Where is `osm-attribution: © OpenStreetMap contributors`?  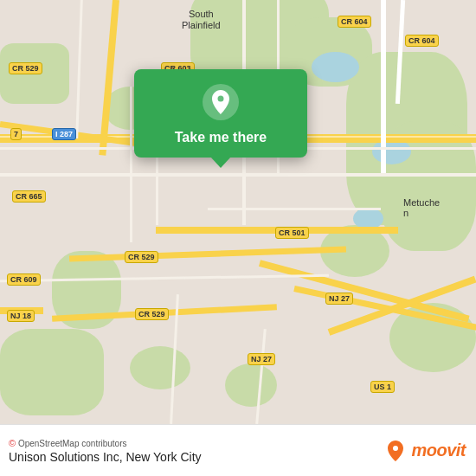 osm-attribution: © OpenStreetMap contributors is located at coordinates (106, 443).